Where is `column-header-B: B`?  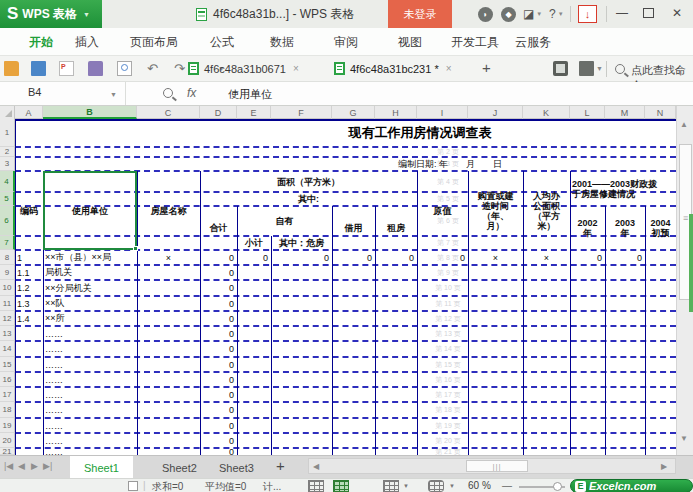 column-header-B: B is located at coordinates (90, 112).